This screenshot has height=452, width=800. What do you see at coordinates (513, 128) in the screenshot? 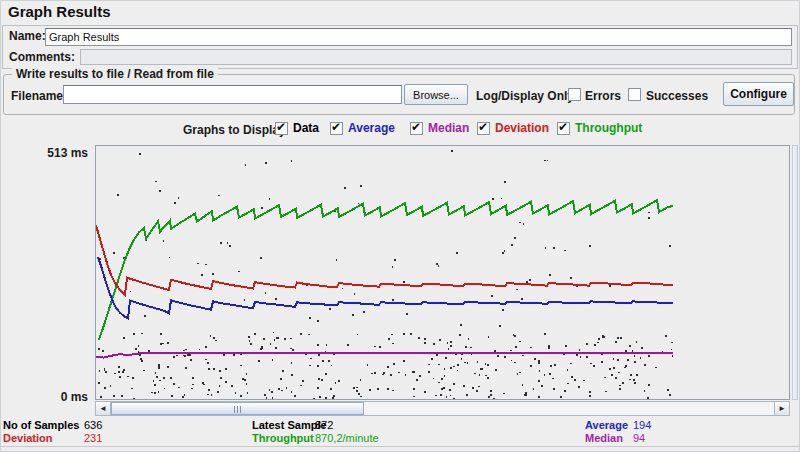
I see `graph-option-deviation: Deviation` at bounding box center [513, 128].